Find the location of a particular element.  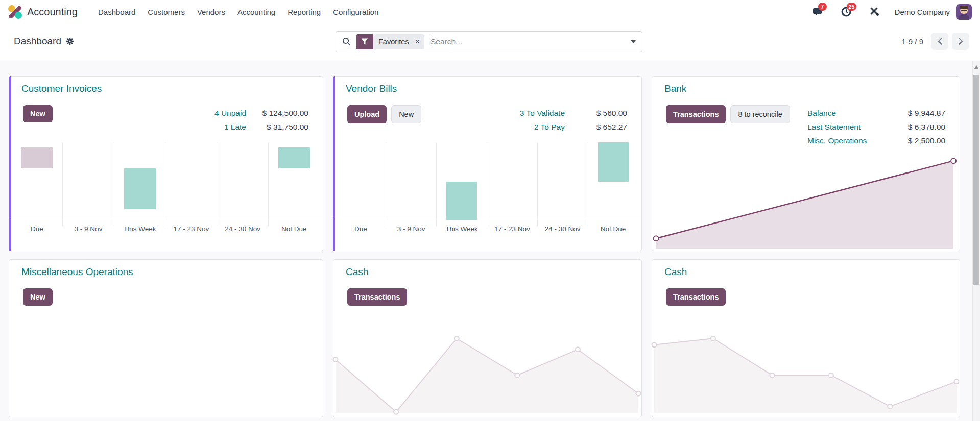

unpaid-link: 4 Unpaid is located at coordinates (230, 113).